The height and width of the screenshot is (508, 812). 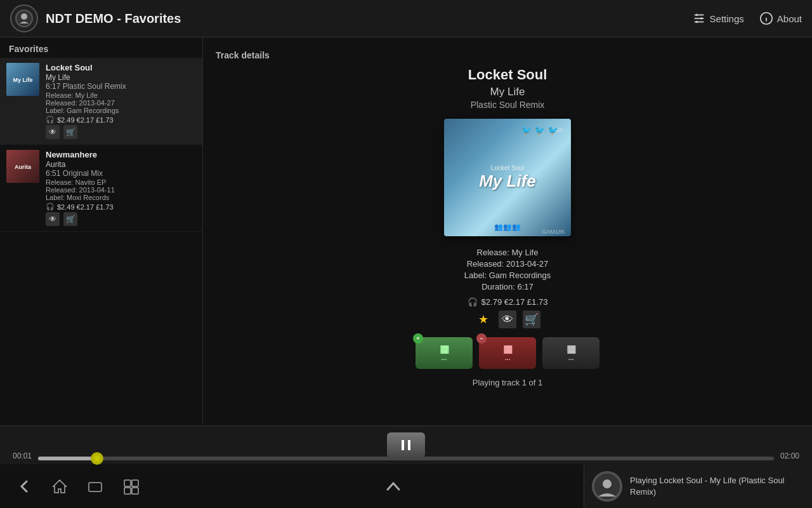 I want to click on pause-button, so click(x=406, y=445).